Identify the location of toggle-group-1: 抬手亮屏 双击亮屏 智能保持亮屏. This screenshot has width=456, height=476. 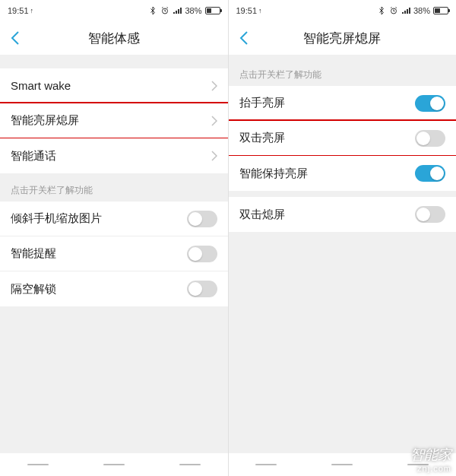
(343, 138).